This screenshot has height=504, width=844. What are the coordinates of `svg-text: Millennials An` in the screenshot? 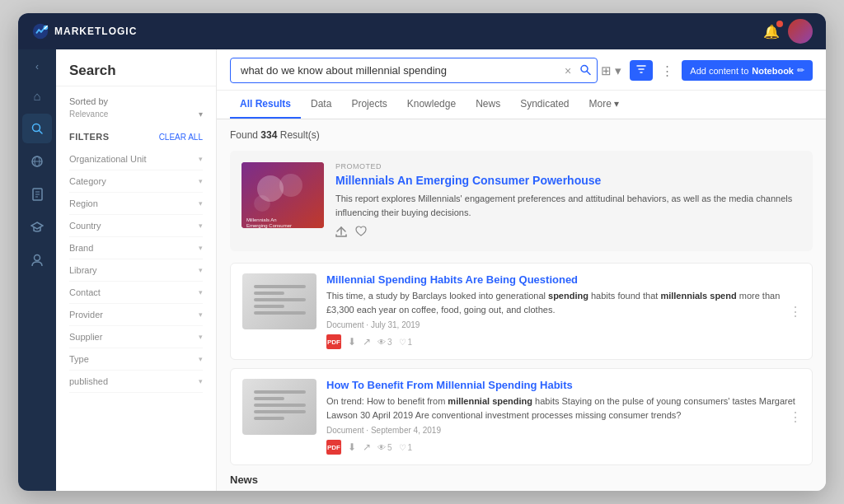 It's located at (262, 220).